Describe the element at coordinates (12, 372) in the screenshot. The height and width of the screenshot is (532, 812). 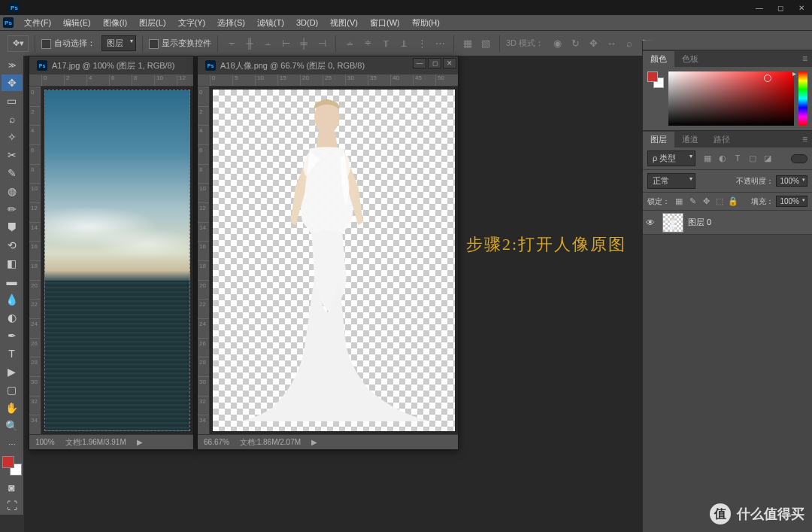
I see `path-select-tool: ▶` at that location.